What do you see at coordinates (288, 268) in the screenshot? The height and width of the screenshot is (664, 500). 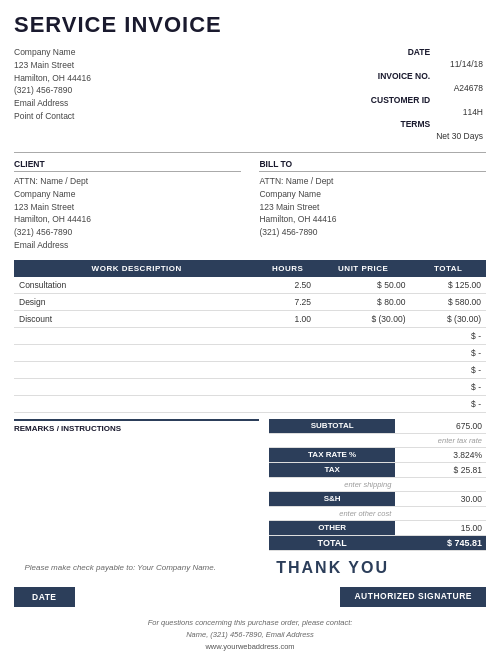 I see `col-hours: HOURS` at bounding box center [288, 268].